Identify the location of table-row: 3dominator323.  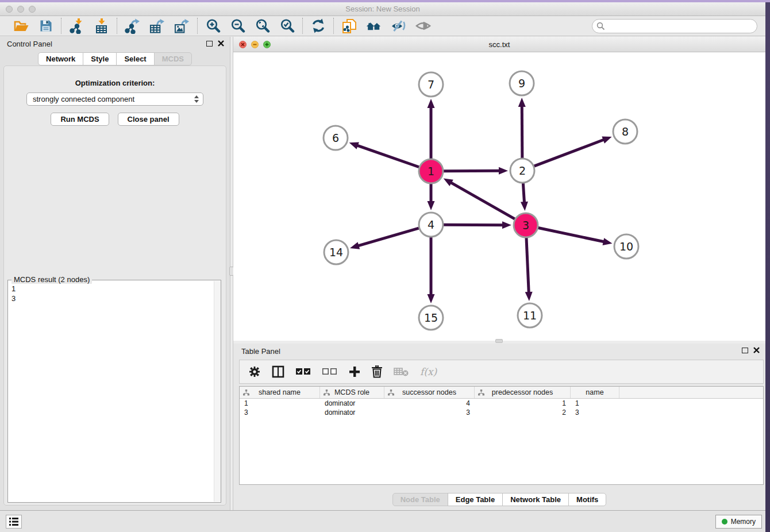
(501, 413).